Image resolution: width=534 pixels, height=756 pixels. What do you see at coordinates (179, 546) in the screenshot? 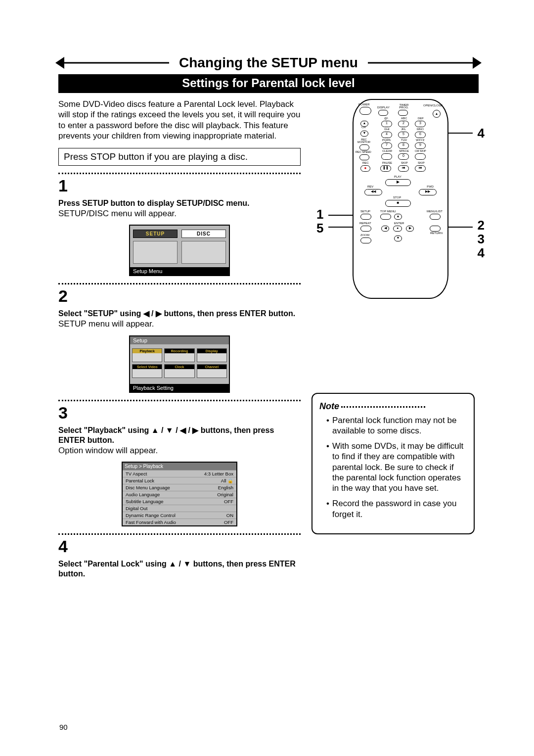
I see `step-4-number: 4` at bounding box center [179, 546].